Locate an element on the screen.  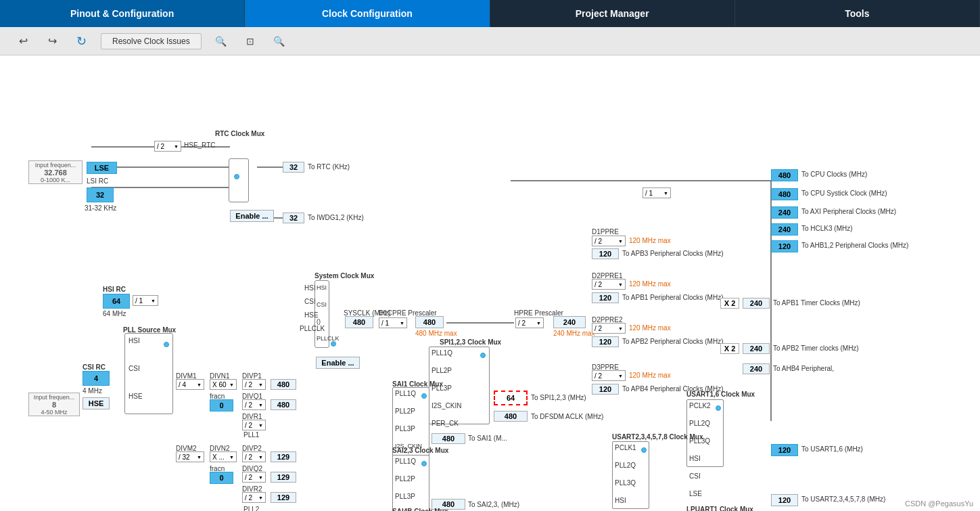
d2ppre2-select: / 2 is located at coordinates (609, 328).